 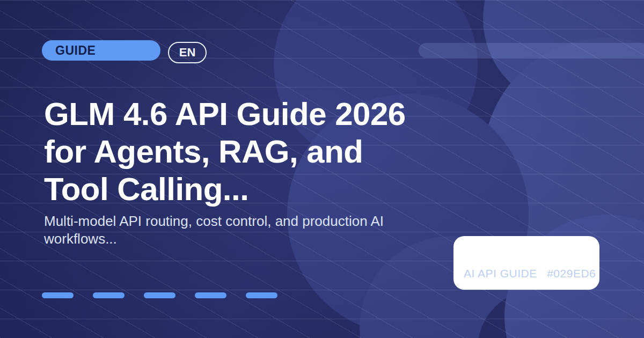 I want to click on subtitle-line: Multi-model API routing, cost control, a…, so click(x=237, y=221).